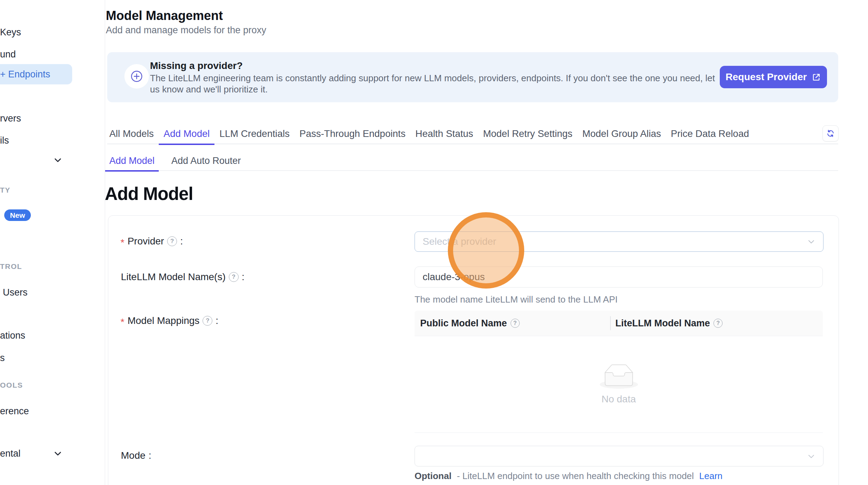  What do you see at coordinates (831, 133) in the screenshot?
I see `reload-icon` at bounding box center [831, 133].